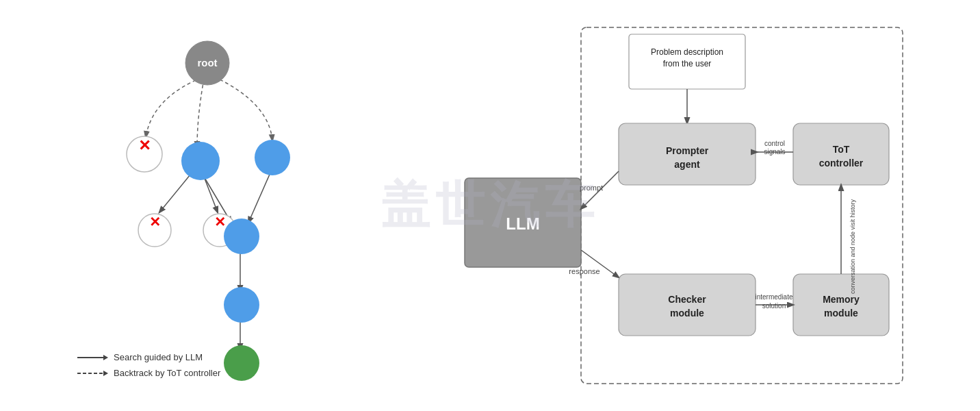 This screenshot has width=980, height=411. What do you see at coordinates (841, 299) in the screenshot?
I see `svg-text: Memory` at bounding box center [841, 299].